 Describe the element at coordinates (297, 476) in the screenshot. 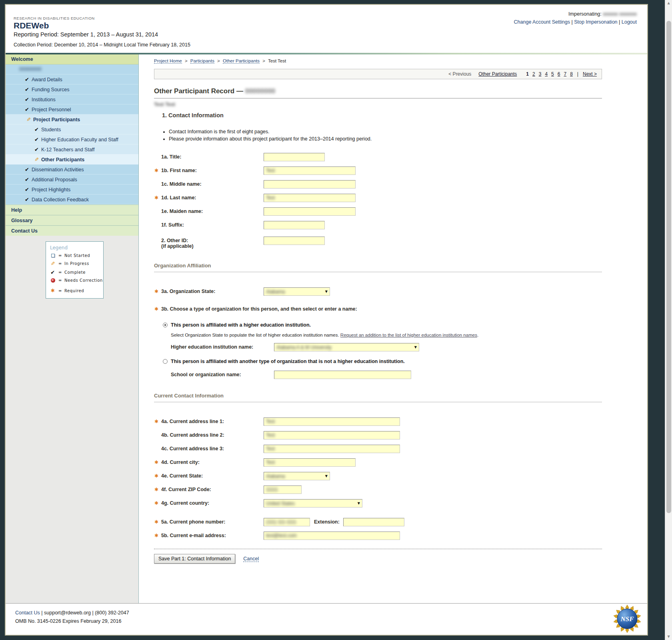

I see `current-state-select: Alabama ▼` at that location.